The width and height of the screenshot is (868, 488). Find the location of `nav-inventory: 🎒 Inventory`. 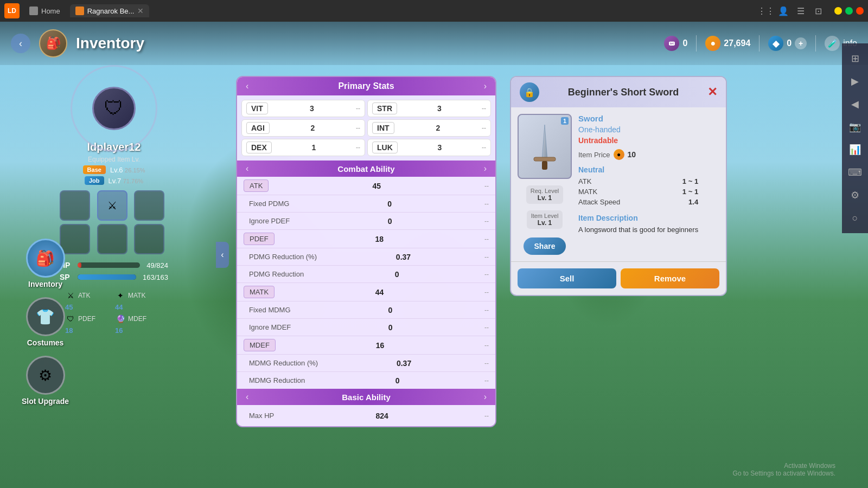

nav-inventory: 🎒 Inventory is located at coordinates (46, 264).